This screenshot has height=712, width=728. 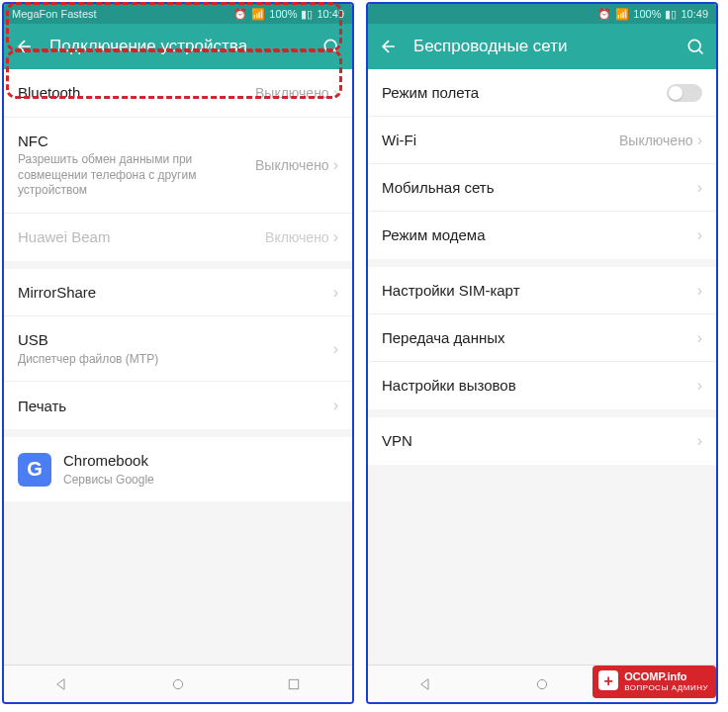 What do you see at coordinates (176, 293) in the screenshot?
I see `item-label: MirrorShare` at bounding box center [176, 293].